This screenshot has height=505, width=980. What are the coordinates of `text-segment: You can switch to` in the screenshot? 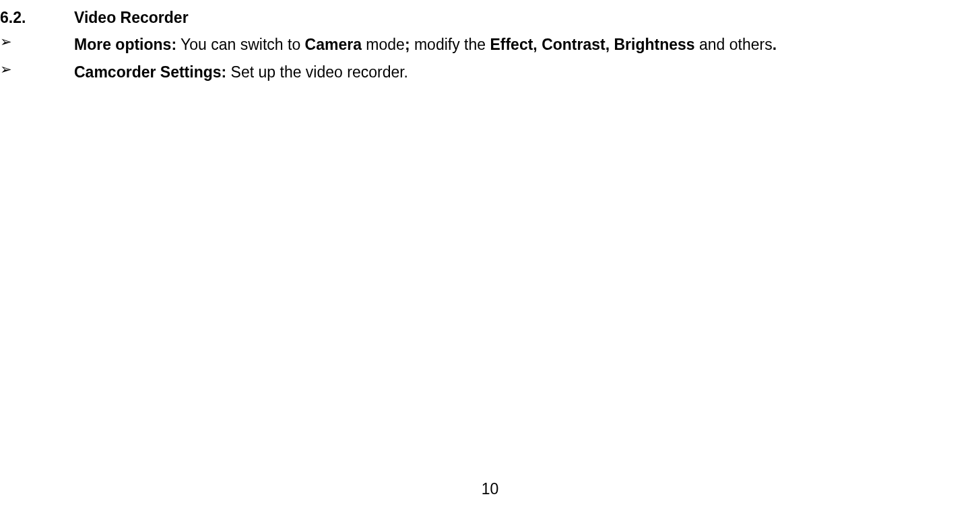 It's located at (241, 44).